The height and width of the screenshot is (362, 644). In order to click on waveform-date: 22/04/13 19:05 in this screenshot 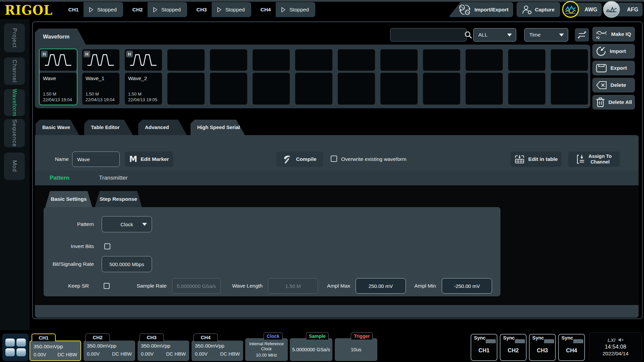, I will do `click(144, 100)`.